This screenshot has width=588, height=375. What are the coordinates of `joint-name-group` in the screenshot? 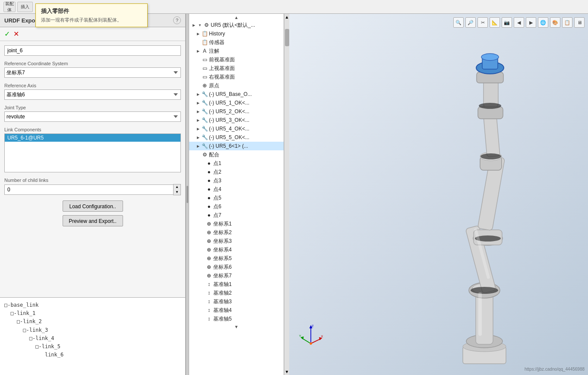 It's located at (92, 51).